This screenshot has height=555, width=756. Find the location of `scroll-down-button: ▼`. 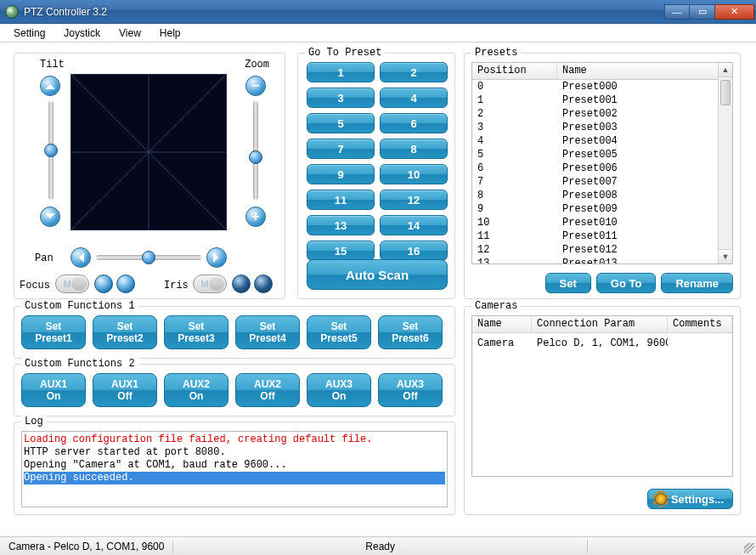

scroll-down-button: ▼ is located at coordinates (725, 257).